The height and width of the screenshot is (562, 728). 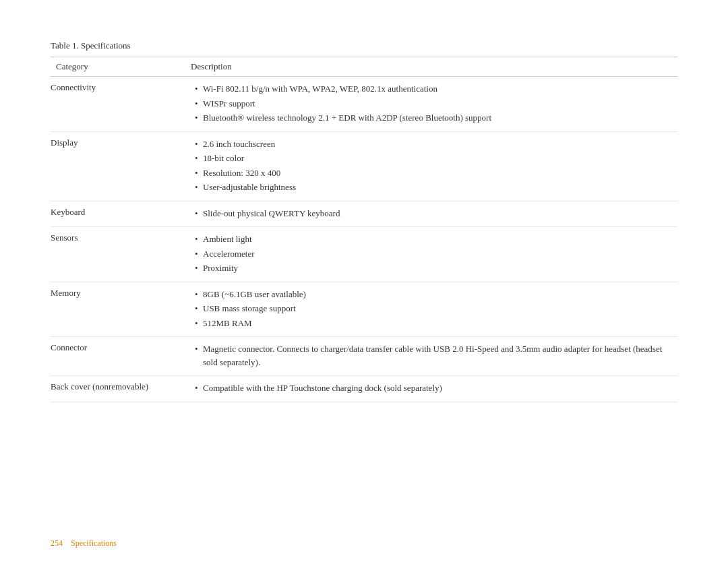 I want to click on category-cell: Display, so click(x=118, y=166).